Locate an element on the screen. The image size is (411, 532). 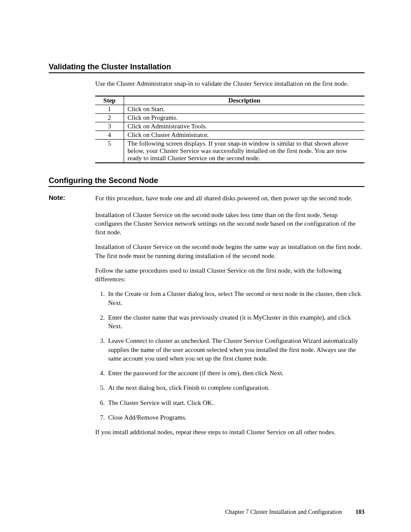
section-heading-validating: Validating the Cluster Installation is located at coordinates (207, 68).